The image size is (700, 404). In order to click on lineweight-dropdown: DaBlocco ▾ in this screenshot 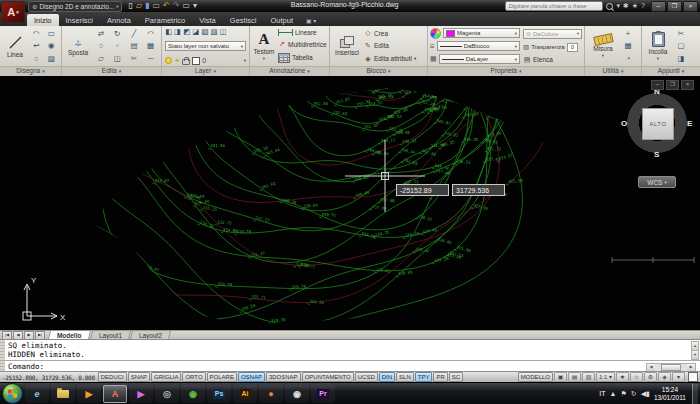, I will do `click(478, 46)`.